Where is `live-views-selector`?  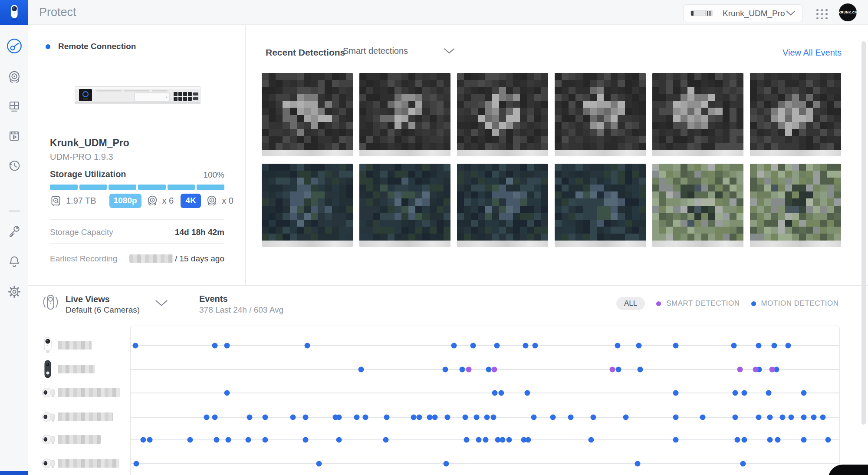 live-views-selector is located at coordinates (161, 303).